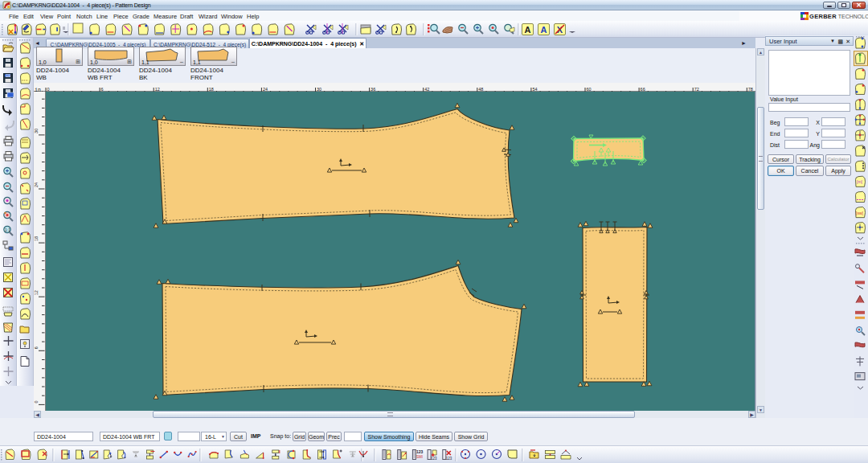 The height and width of the screenshot is (463, 868). I want to click on svg-text: 54, so click(534, 89).